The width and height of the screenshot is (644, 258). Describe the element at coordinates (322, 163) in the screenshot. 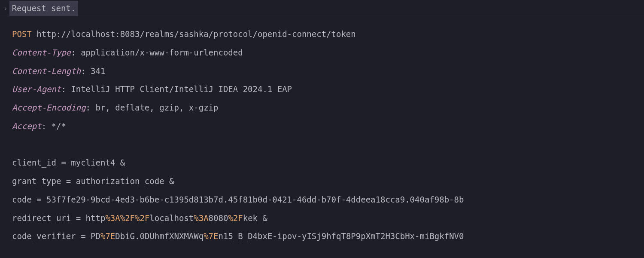

I see `body-param-line: client_id = myclient4 &` at that location.